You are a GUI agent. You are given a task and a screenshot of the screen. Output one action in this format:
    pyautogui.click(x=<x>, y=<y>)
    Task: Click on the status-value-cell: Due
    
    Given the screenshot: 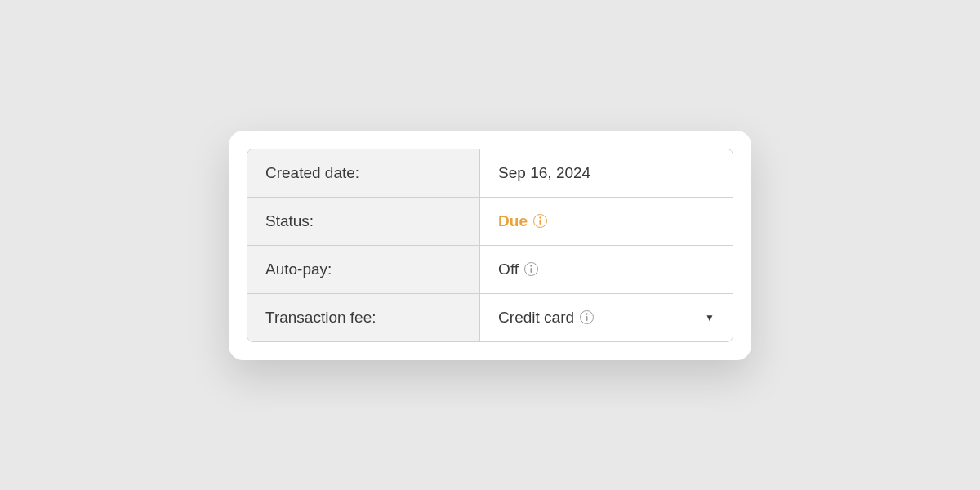 What is the action you would take?
    pyautogui.click(x=606, y=221)
    